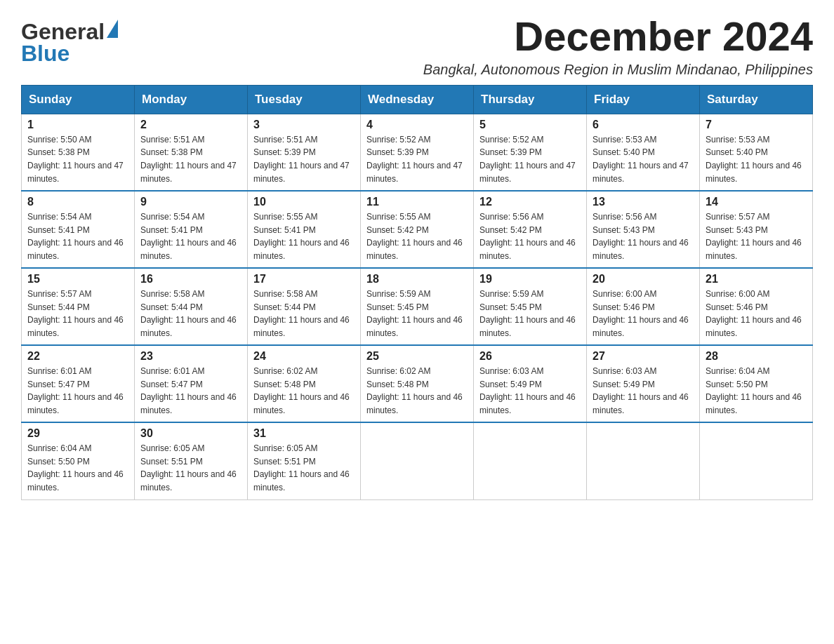  I want to click on table-row: 25 Sunrise: 6:02 AMSunset: 5:48 PMDaylig…, so click(417, 384).